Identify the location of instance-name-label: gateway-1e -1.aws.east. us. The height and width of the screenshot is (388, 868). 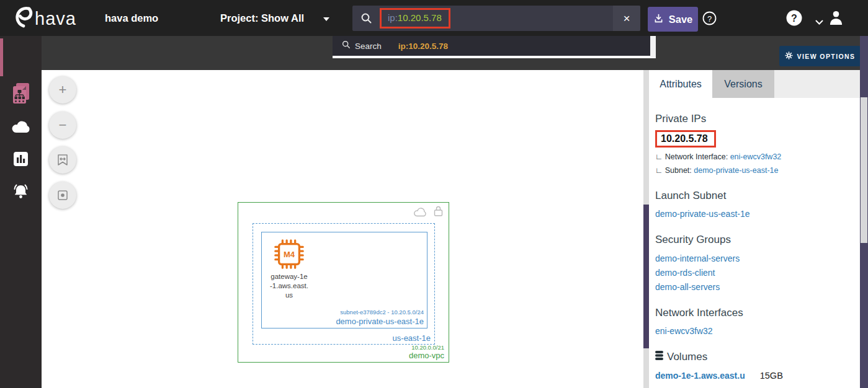
(289, 286).